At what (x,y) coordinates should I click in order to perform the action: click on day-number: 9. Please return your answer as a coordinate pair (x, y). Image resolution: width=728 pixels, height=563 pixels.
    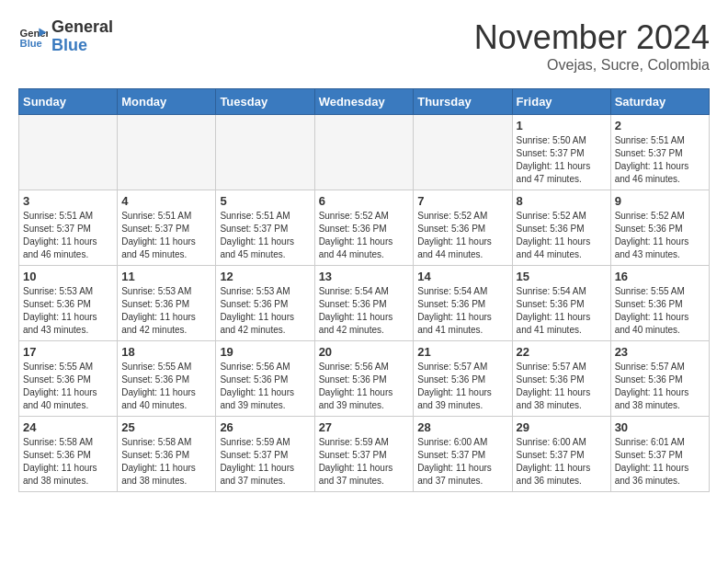
    Looking at the image, I should click on (660, 201).